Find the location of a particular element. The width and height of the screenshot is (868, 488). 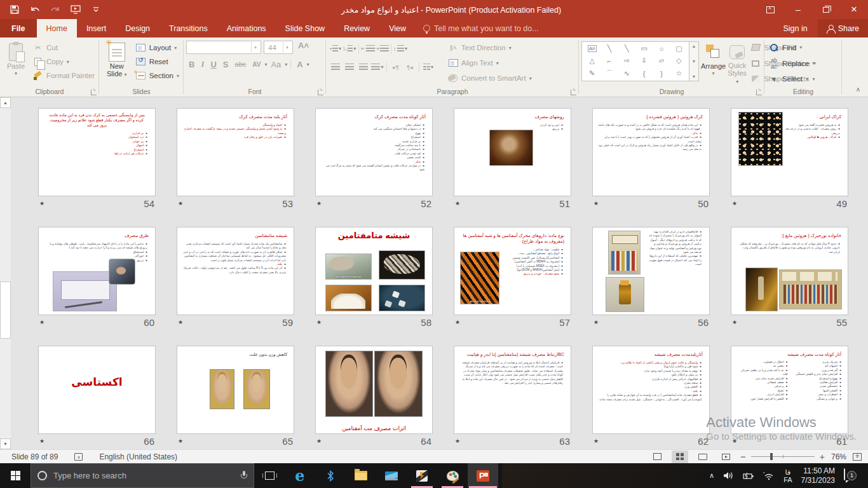

clipboard-dialog-launcher is located at coordinates (94, 93).